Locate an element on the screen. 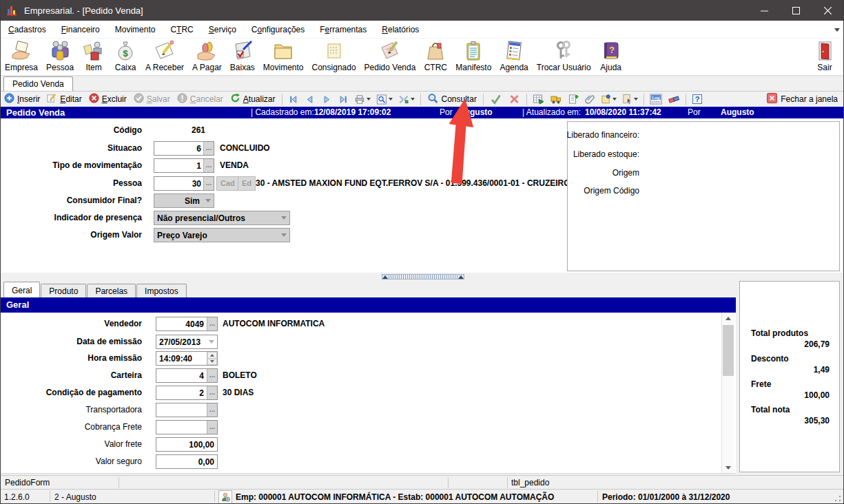  minimize-button is located at coordinates (764, 10).